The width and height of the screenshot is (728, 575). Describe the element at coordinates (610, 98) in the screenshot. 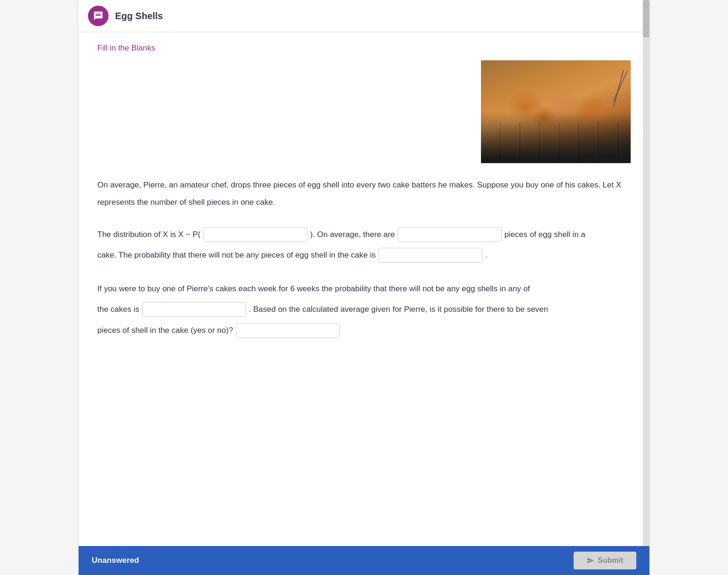

I see `whisk-detail` at that location.